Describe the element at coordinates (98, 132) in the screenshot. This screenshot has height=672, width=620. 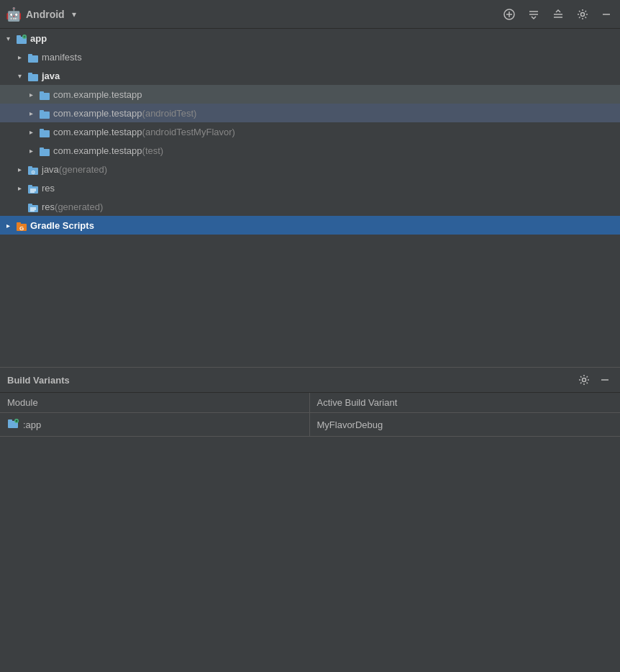
I see `item-label-pkg3: com.example.testapp` at that location.